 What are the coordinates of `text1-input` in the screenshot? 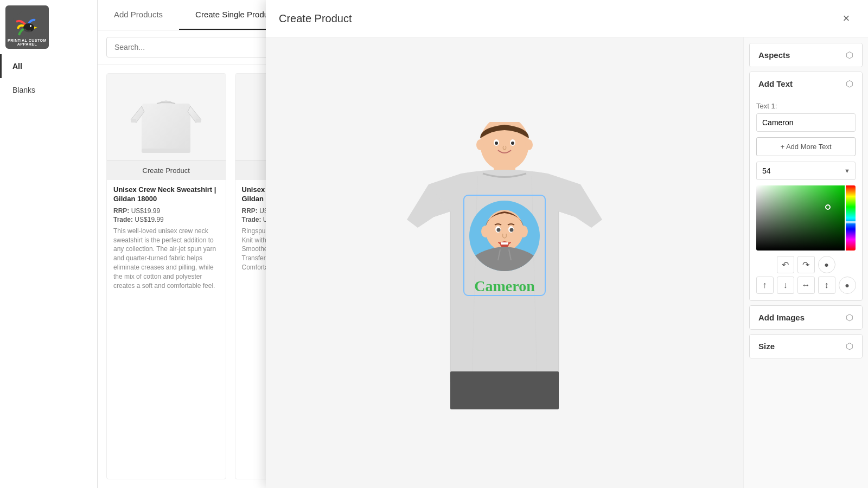 It's located at (806, 123).